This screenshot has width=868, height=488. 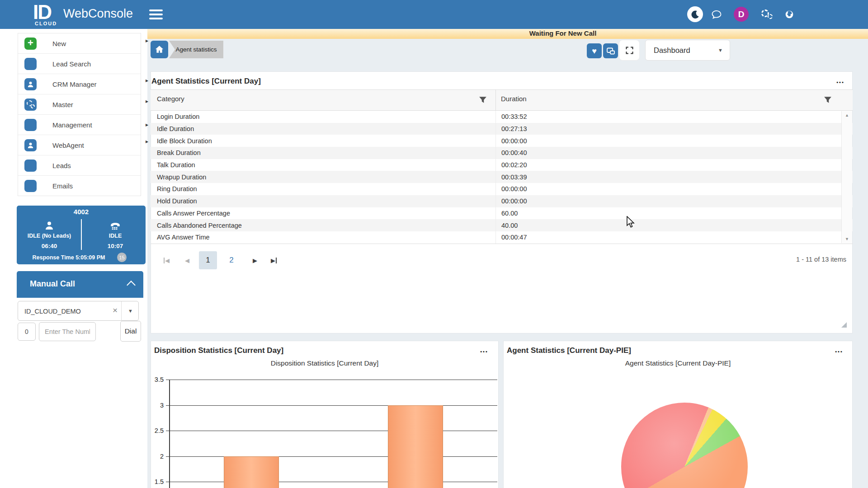 What do you see at coordinates (844, 325) in the screenshot?
I see `resize-handle` at bounding box center [844, 325].